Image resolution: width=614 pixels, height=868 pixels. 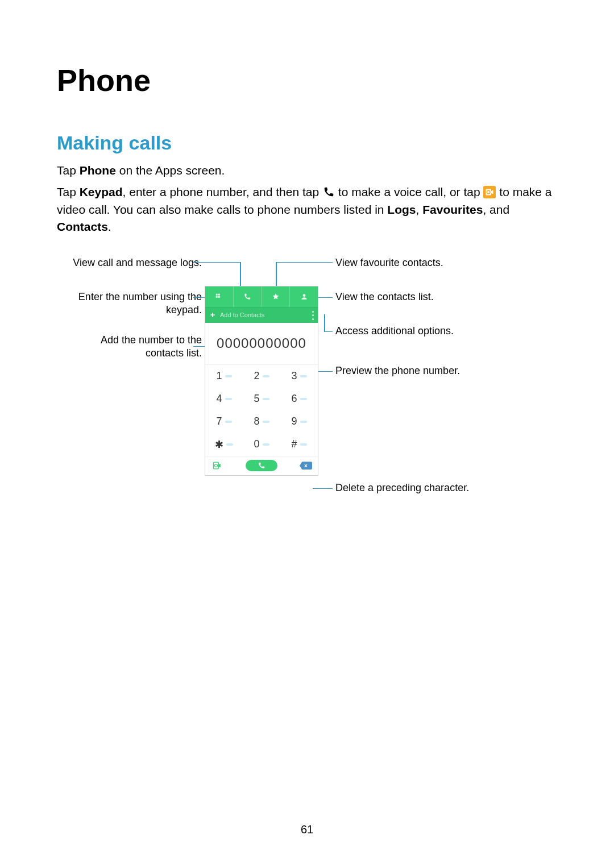 I want to click on key-star: ✱, so click(x=224, y=445).